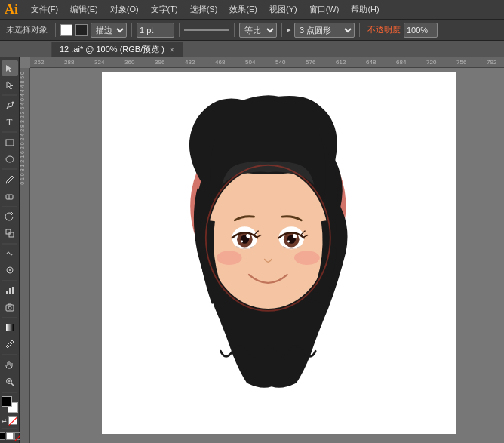  I want to click on stroke-width-input, so click(155, 30).